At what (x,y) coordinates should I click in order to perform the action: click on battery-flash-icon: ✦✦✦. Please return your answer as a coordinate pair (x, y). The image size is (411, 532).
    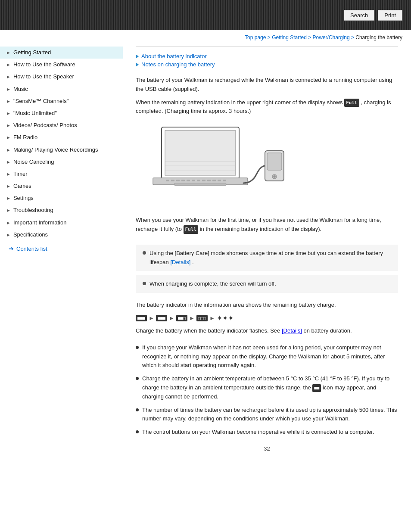
    Looking at the image, I should click on (225, 318).